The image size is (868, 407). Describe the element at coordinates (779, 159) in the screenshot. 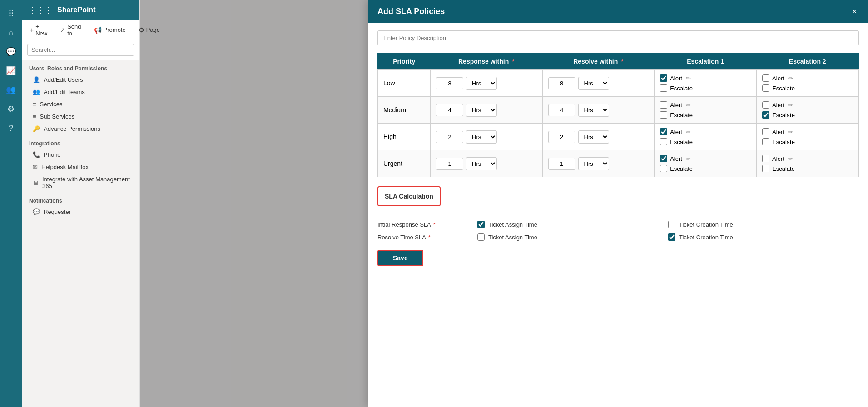

I see `esc2-alert-label-3: Alert` at that location.